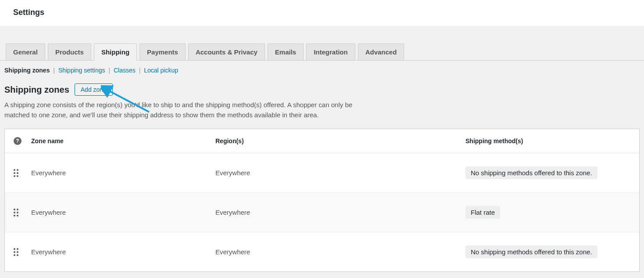  Describe the element at coordinates (548, 141) in the screenshot. I see `column-header-shipping-method: Shipping method(s)` at that location.